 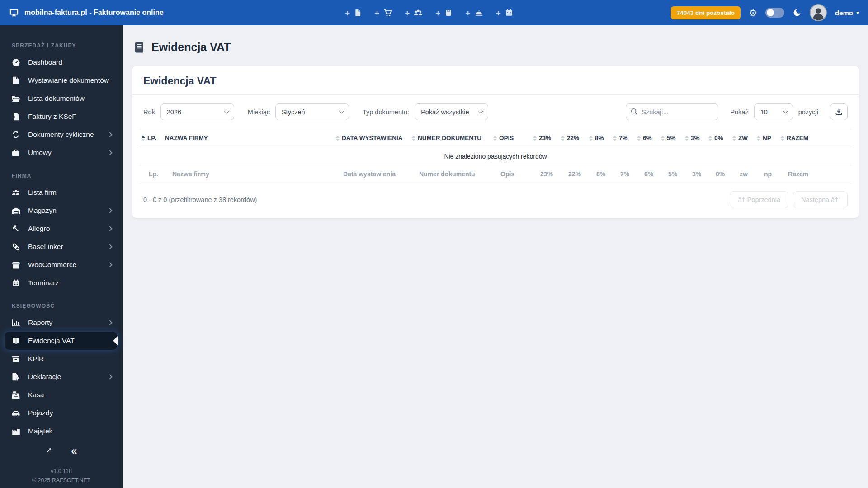 What do you see at coordinates (820, 200) in the screenshot?
I see `next-page-button: Następna â†'` at bounding box center [820, 200].